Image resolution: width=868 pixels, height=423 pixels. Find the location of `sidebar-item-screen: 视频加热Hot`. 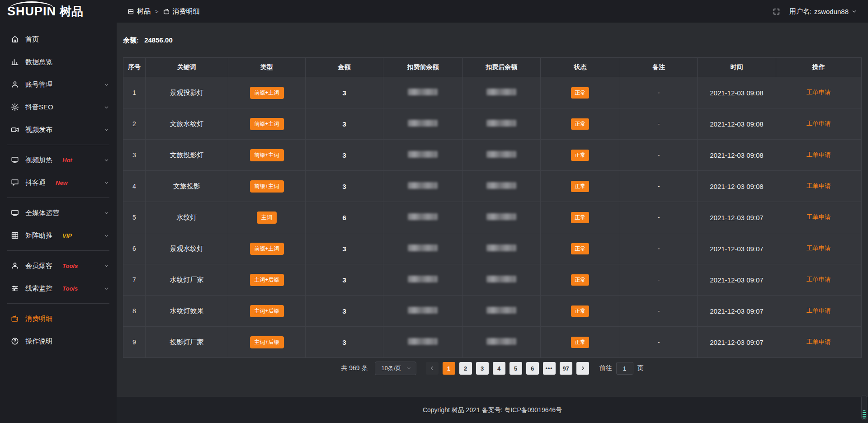

sidebar-item-screen: 视频加热Hot is located at coordinates (58, 160).